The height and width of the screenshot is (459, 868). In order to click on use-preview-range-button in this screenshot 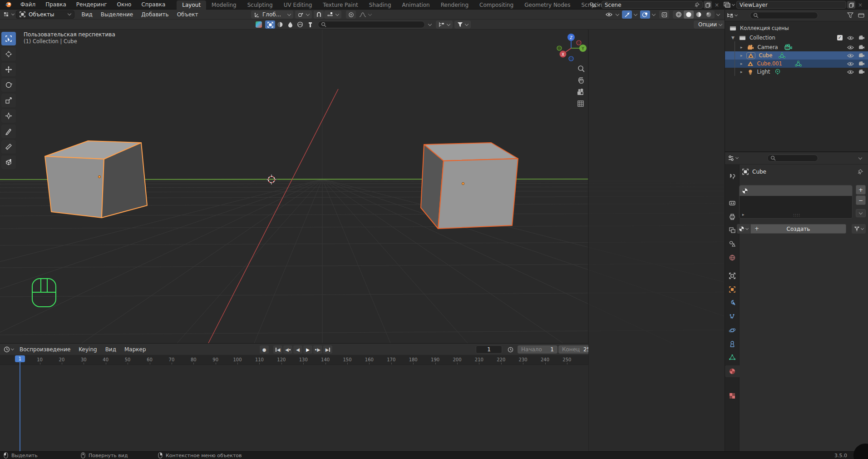, I will do `click(510, 349)`.